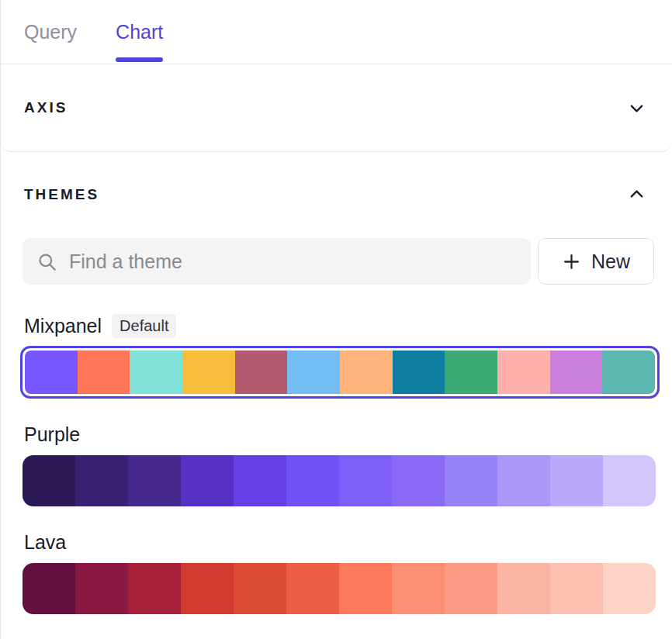  I want to click on themes-section-title: THEMES, so click(62, 195).